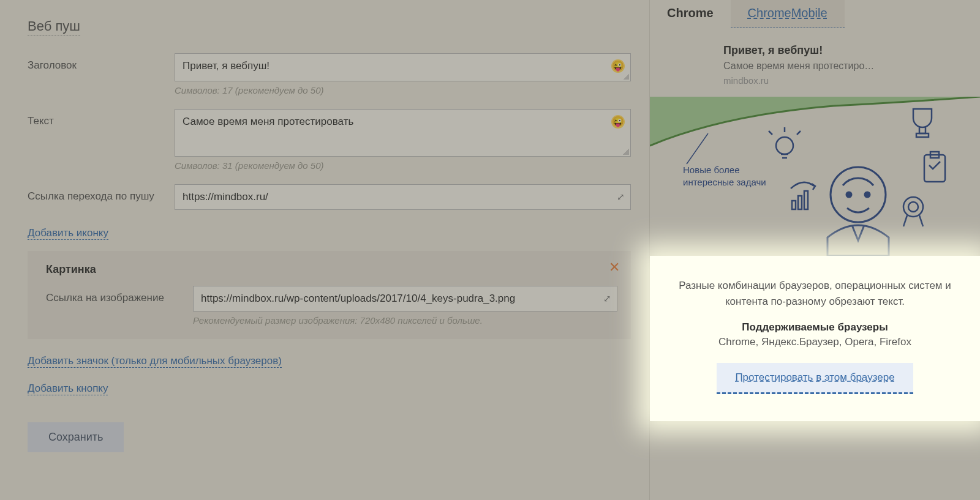 This screenshot has height=500, width=980. What do you see at coordinates (815, 378) in the screenshot?
I see `test-browser-button: Протестировать в этом браузере` at bounding box center [815, 378].